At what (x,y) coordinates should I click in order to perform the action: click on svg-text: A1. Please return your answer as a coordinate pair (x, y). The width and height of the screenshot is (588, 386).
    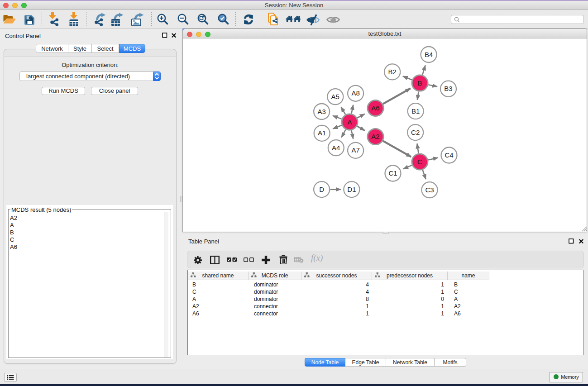
    Looking at the image, I should click on (322, 133).